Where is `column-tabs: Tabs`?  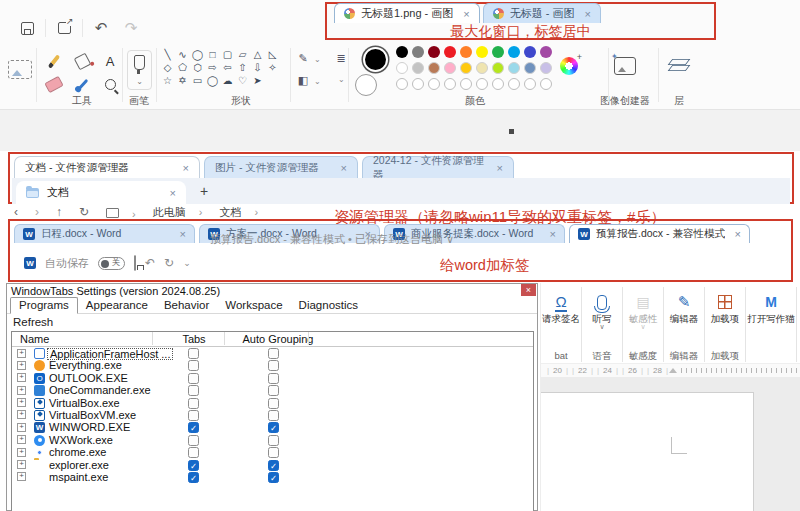
column-tabs: Tabs is located at coordinates (194, 339).